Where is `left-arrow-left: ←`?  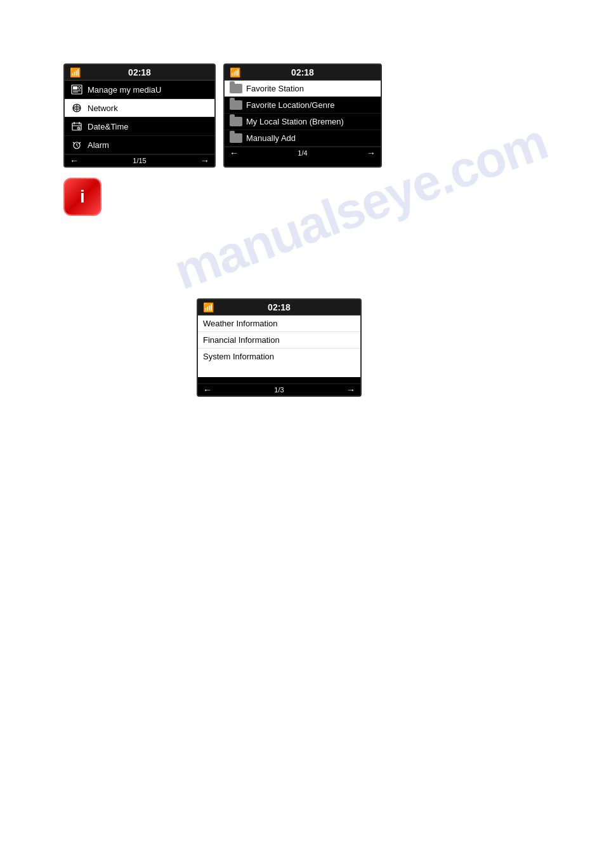 left-arrow-left: ← is located at coordinates (74, 161).